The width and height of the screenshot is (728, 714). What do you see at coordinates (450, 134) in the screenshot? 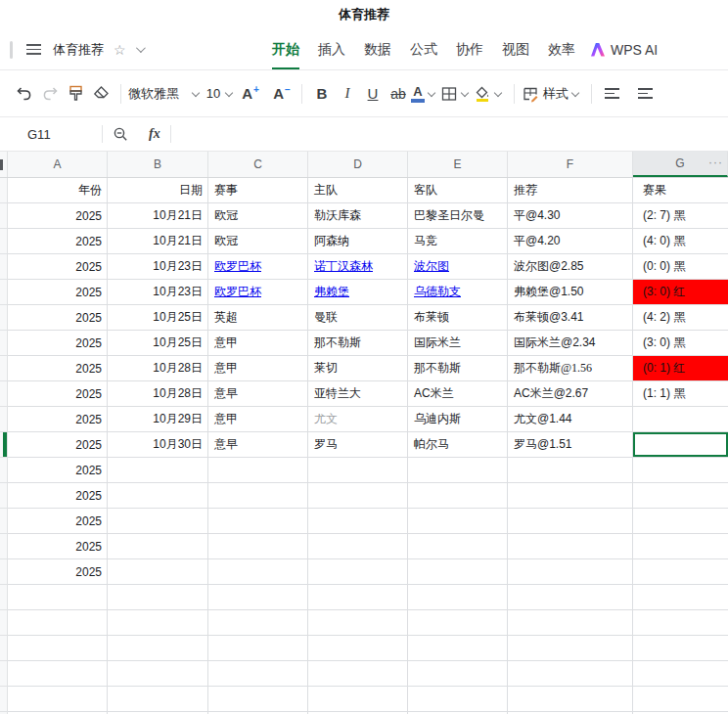
I see `formula-input` at bounding box center [450, 134].